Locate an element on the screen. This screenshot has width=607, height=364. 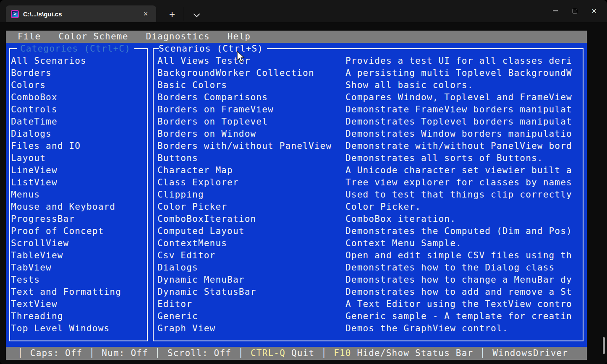
scenario-description: Tree view explorer for classes by names is located at coordinates (464, 183).